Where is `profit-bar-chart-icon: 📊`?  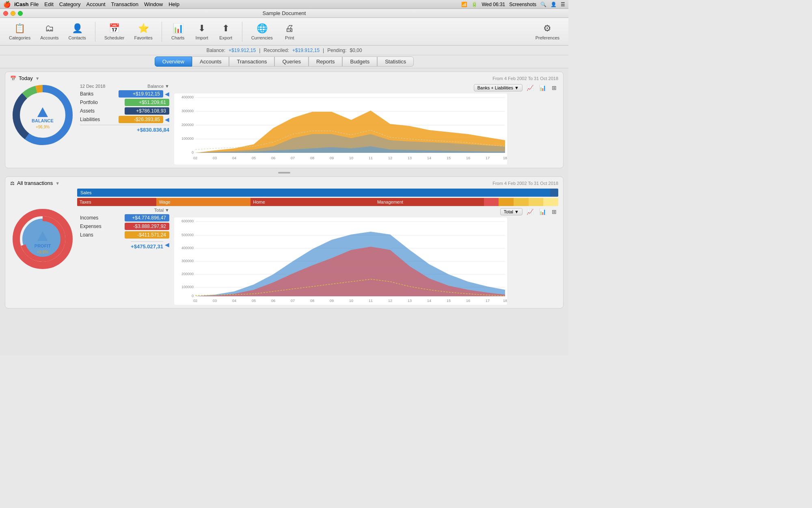
profit-bar-chart-icon: 📊 is located at coordinates (542, 212).